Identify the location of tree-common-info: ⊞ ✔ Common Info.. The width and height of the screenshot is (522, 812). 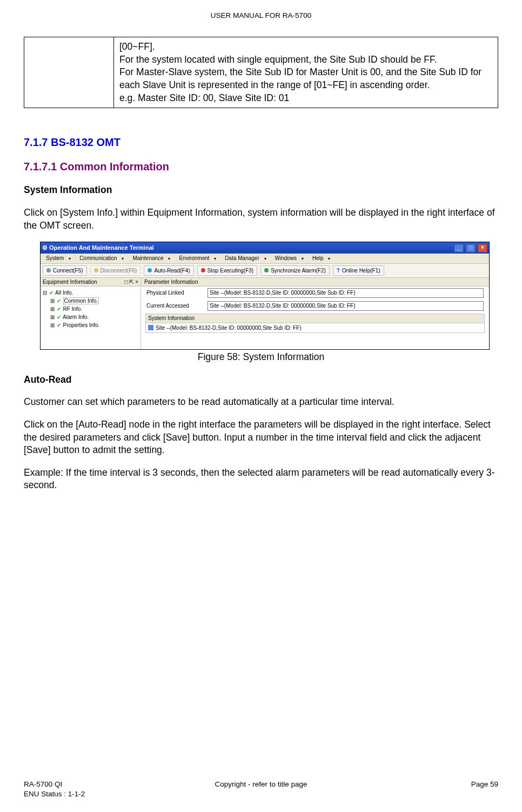
(91, 301).